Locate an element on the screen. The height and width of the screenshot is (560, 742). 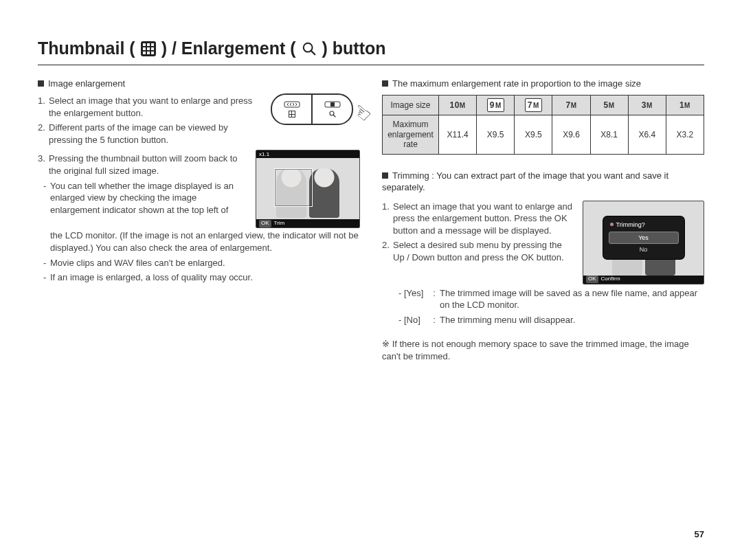
size-10m: 10M is located at coordinates (458, 106).